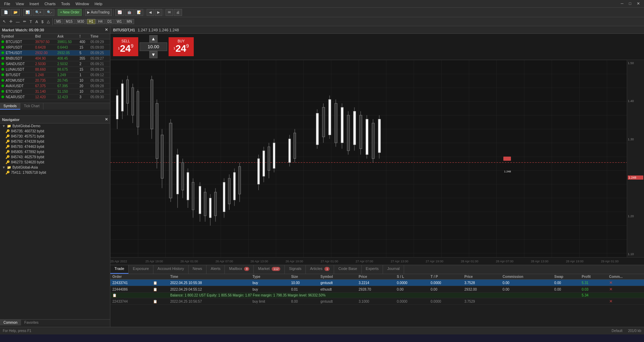  Describe the element at coordinates (320, 270) in the screenshot. I see `terminal-tab-articles: Articles 1` at that location.